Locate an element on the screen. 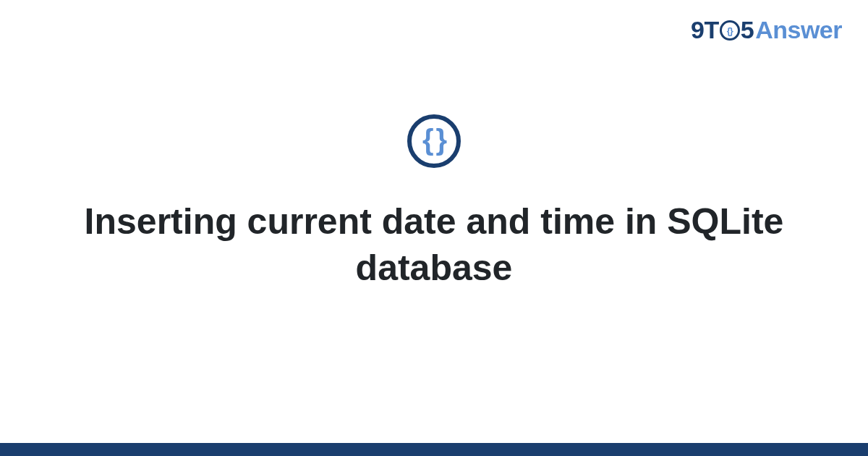  code-braces-glyph: { } is located at coordinates (433, 140).